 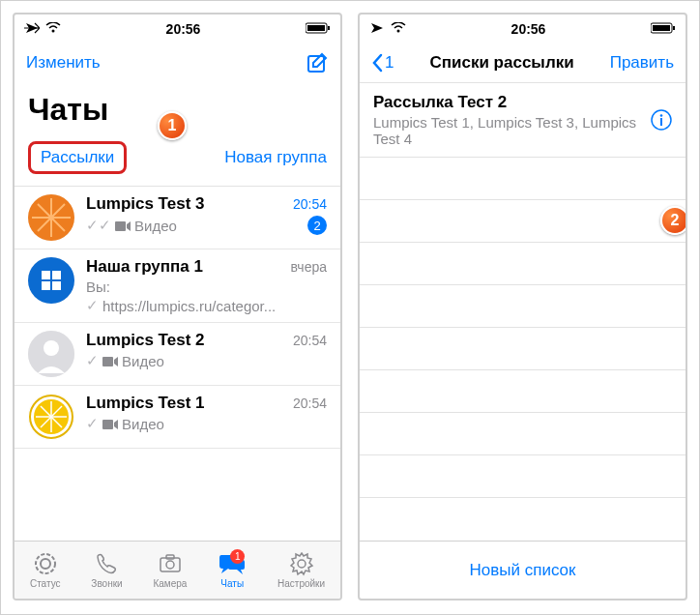 What do you see at coordinates (522, 102) in the screenshot?
I see `broadcast-title: Рассылка Тест 2` at bounding box center [522, 102].